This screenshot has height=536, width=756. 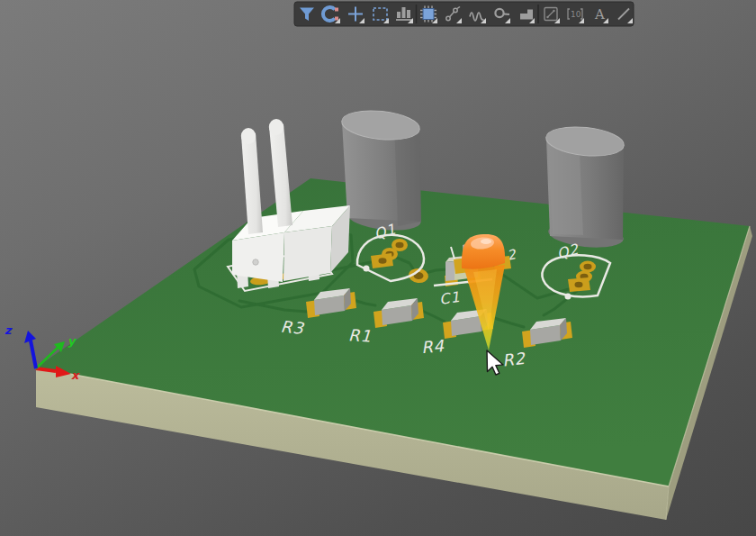 I want to click on designator-r4: R4, so click(x=433, y=346).